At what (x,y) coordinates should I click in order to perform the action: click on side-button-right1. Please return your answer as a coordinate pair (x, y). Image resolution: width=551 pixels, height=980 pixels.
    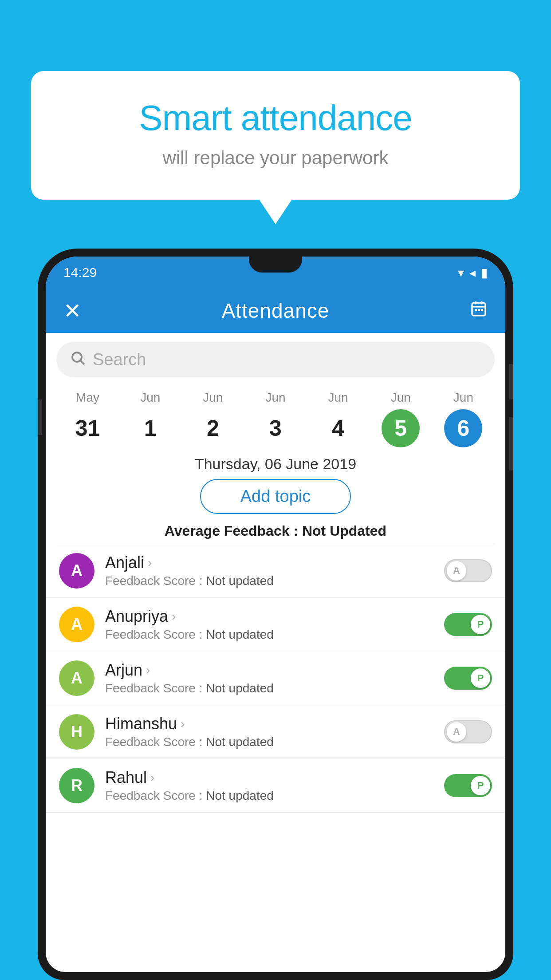
    Looking at the image, I should click on (511, 382).